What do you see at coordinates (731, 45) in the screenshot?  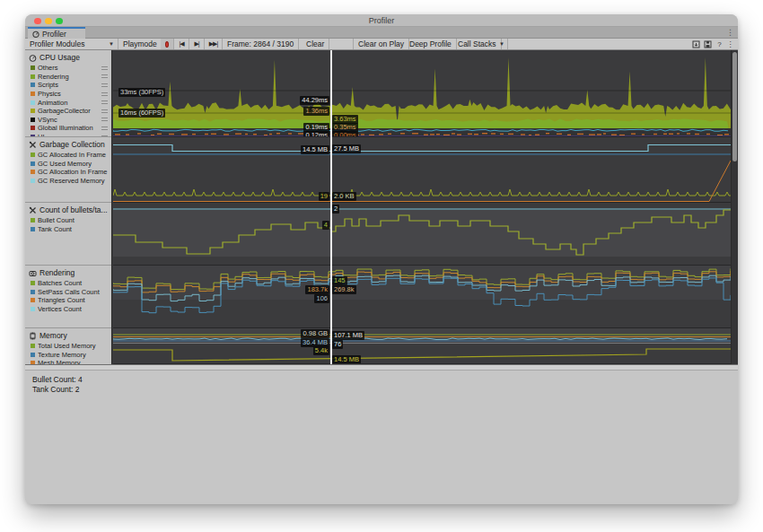 I see `kebab-menu-icon: ⋮` at bounding box center [731, 45].